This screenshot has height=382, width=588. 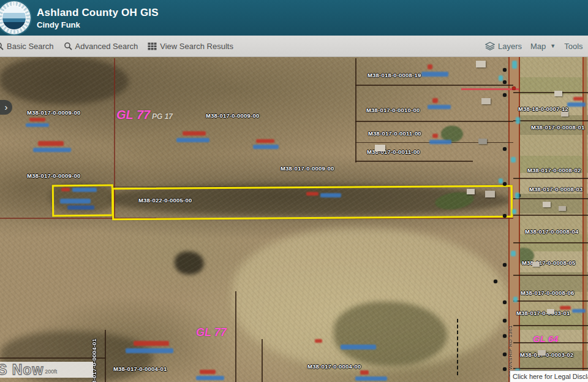 I want to click on map-menu-label: Map, so click(x=538, y=47).